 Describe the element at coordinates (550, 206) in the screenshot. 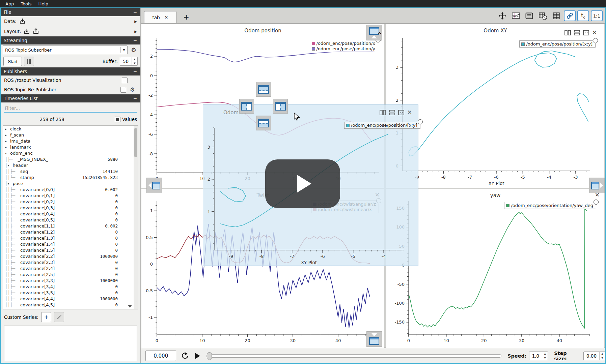

I see `legend-entry: /odom_enc/pose/orientation/yaw_deg` at that location.